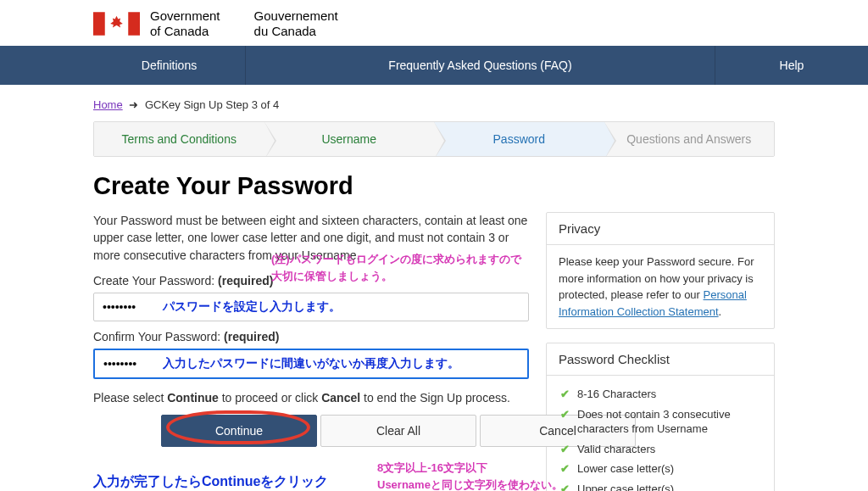 The image size is (868, 491). I want to click on top-nav: Definitions Frequently Asked Questions (…, so click(434, 65).